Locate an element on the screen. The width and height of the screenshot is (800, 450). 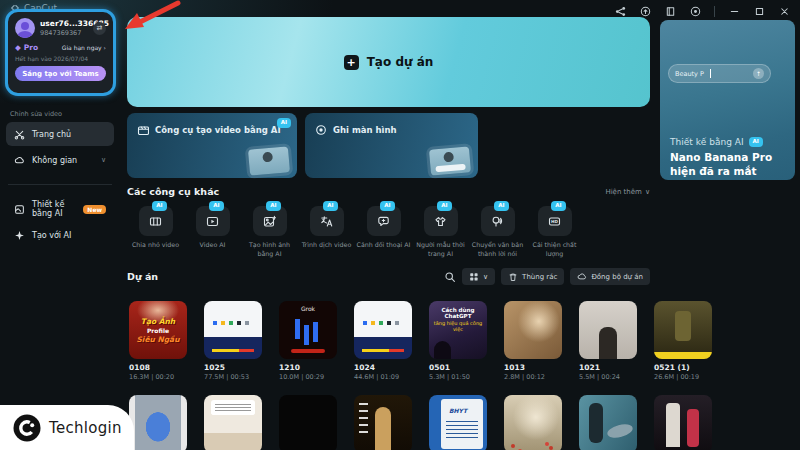
project-stats: 77.5M | 00:53 is located at coordinates (233, 377).